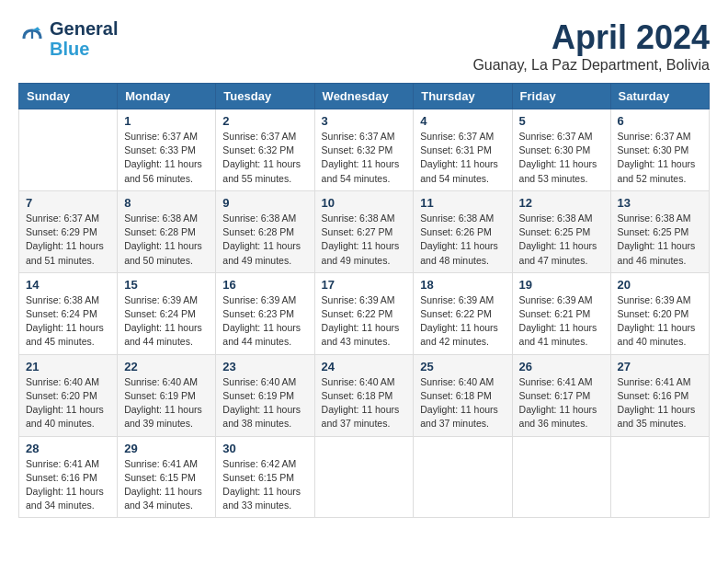 This screenshot has width=728, height=563. What do you see at coordinates (68, 313) in the screenshot?
I see `calendar-cell: 14Sunrise: 6:38 AMSunset: 6:24 PMDayligh…` at bounding box center [68, 313].